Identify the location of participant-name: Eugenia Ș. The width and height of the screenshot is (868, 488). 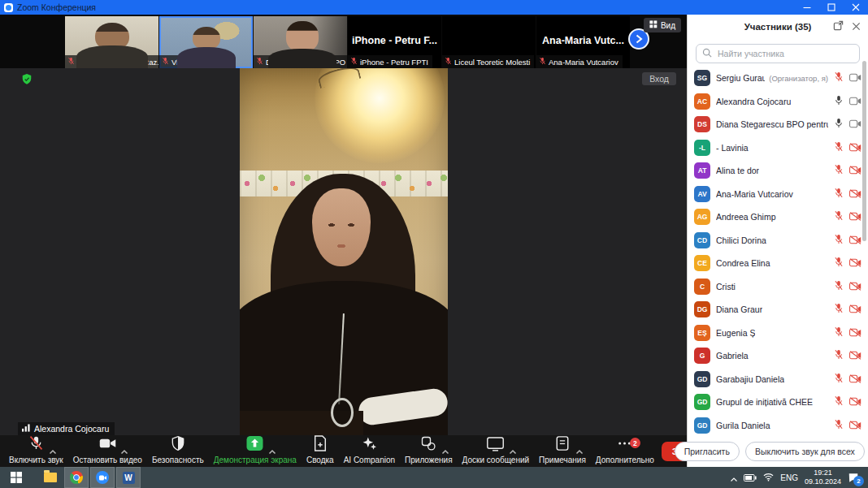
(736, 333).